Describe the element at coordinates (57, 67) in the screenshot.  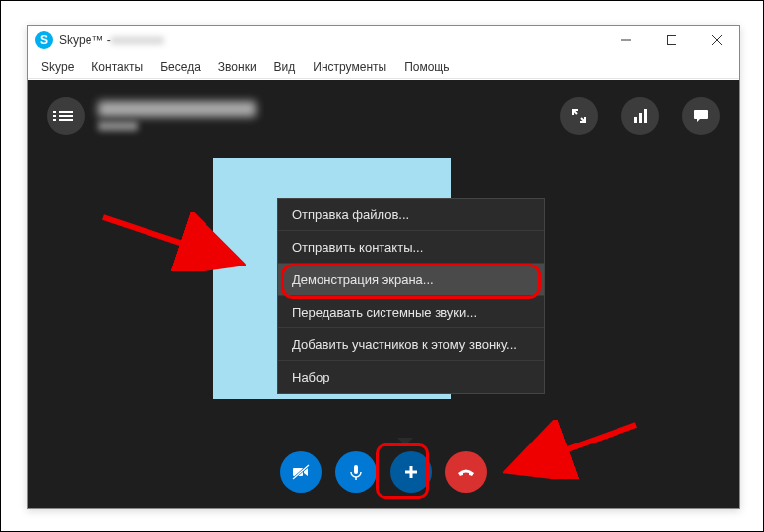
I see `menu-skype: Skype` at that location.